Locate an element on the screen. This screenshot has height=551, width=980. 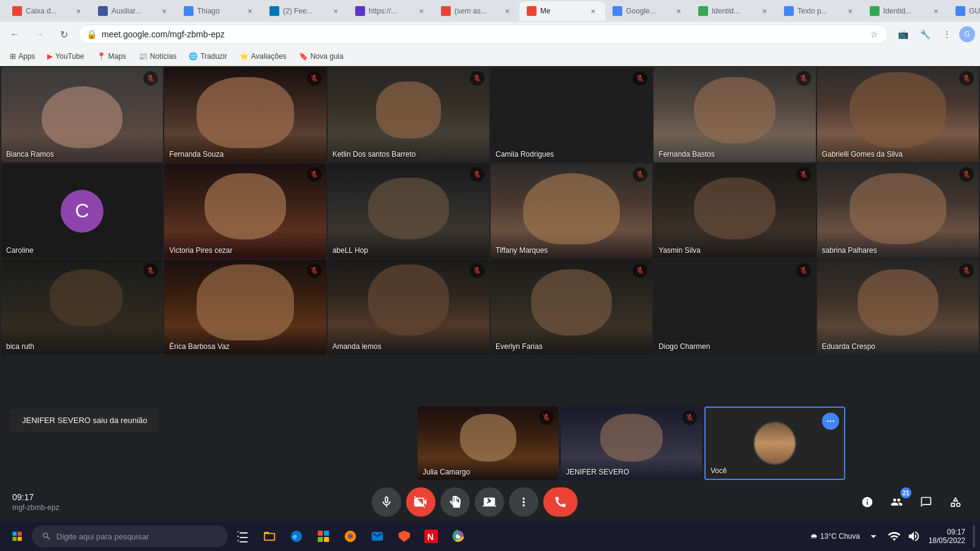
mic-button is located at coordinates (386, 502).